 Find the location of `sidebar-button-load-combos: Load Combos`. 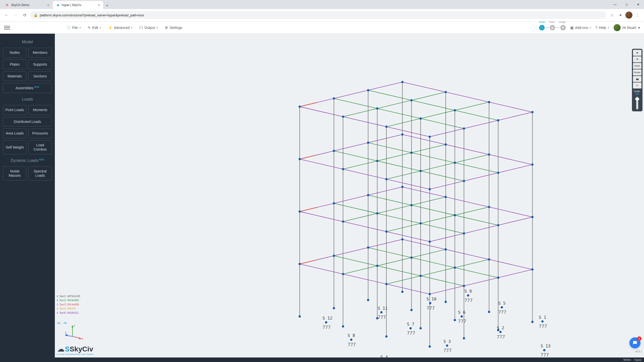

sidebar-button-load-combos: Load Combos is located at coordinates (40, 147).